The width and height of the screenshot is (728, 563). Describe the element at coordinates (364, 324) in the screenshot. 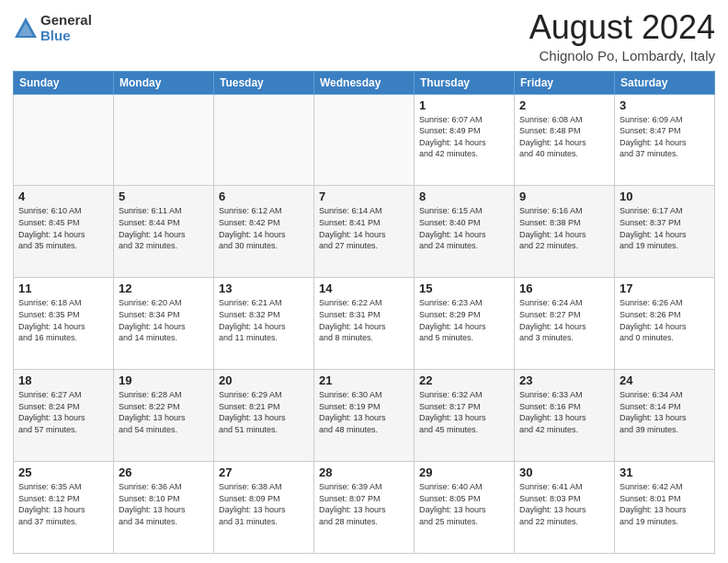

I see `calendar-cell: 14Sunrise: 6:22 AM Sunset: 8:31 PM Dayli…` at that location.